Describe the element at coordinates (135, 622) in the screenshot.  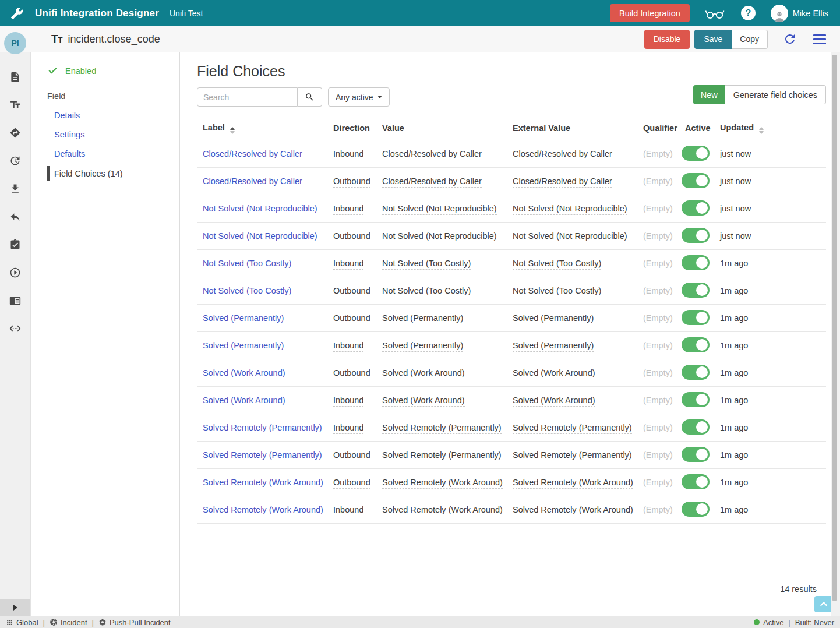
I see `process-selector: Push-Pull Incident` at that location.